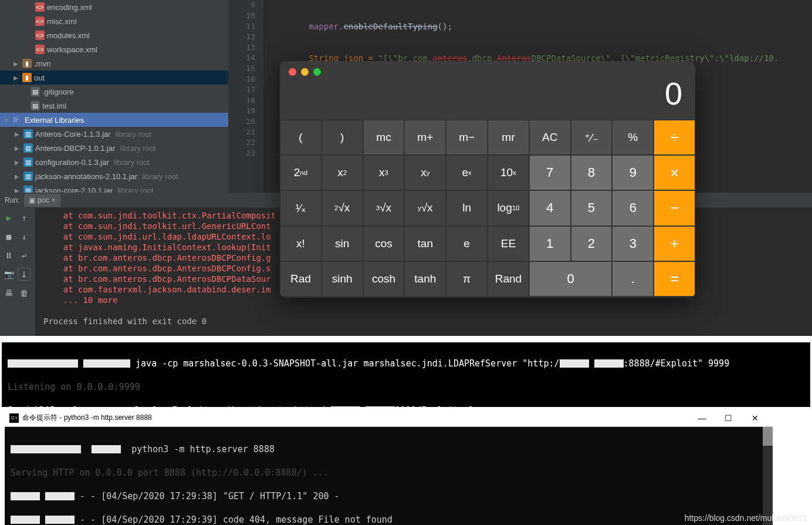 Image resolution: width=812 pixels, height=525 pixels. Describe the element at coordinates (729, 418) in the screenshot. I see `maximize-button: ☐` at that location.